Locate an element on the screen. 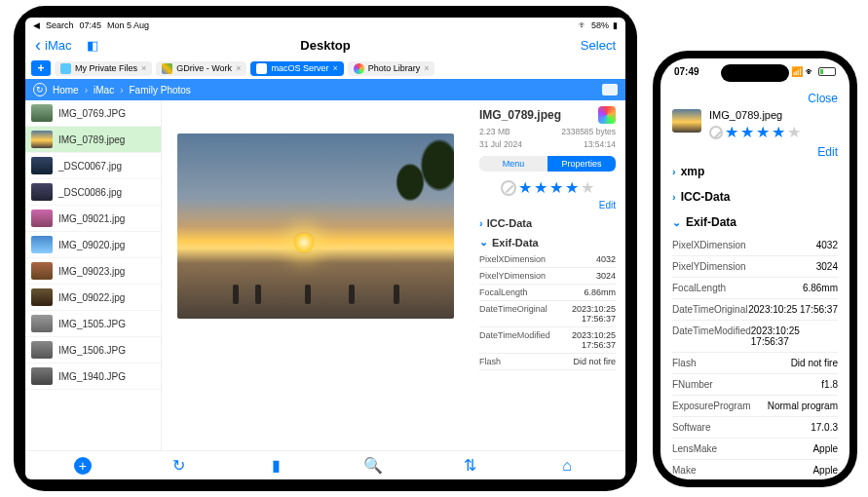 The width and height of the screenshot is (868, 497). app-icon is located at coordinates (607, 115).